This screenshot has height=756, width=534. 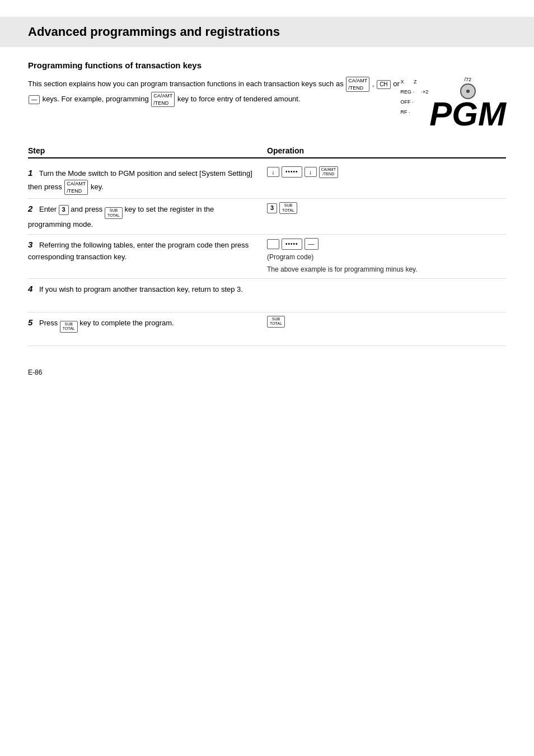 What do you see at coordinates (267, 217) in the screenshot?
I see `table-row: 2 Enter 3 and press SUBTOTAL key to set …` at bounding box center [267, 217].